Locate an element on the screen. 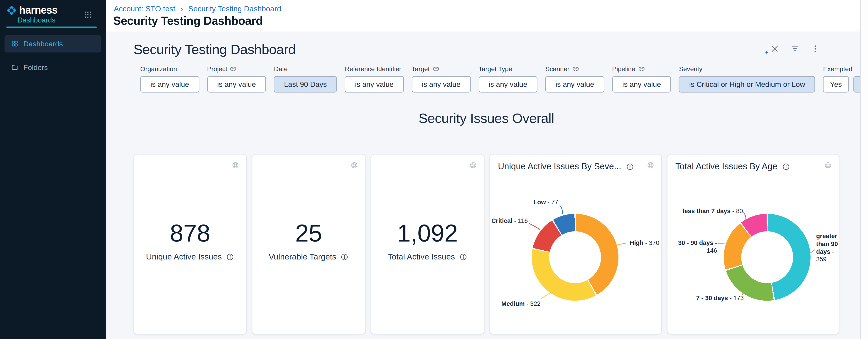  dashboard-title: Security Testing Dashboard is located at coordinates (214, 50).